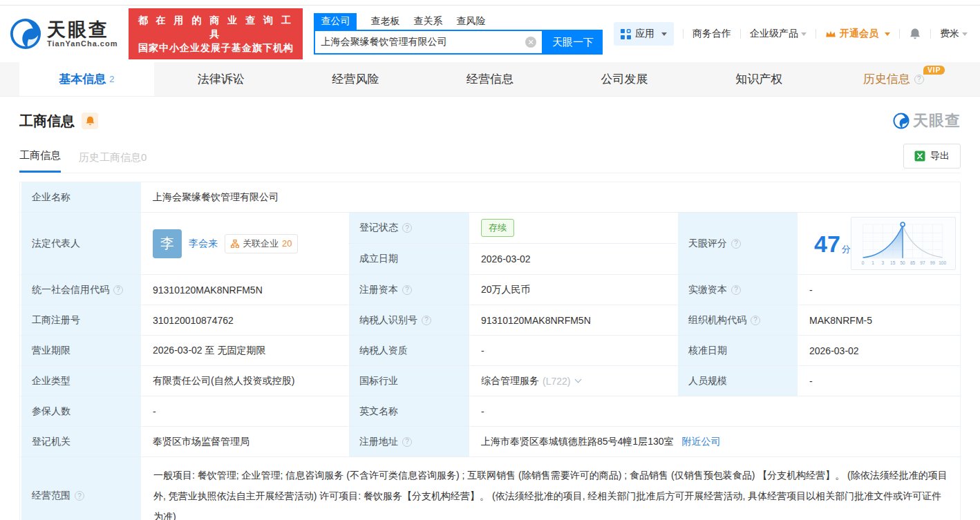 The width and height of the screenshot is (980, 520). I want to click on field-label-reg-capital: 注册资本, so click(409, 290).